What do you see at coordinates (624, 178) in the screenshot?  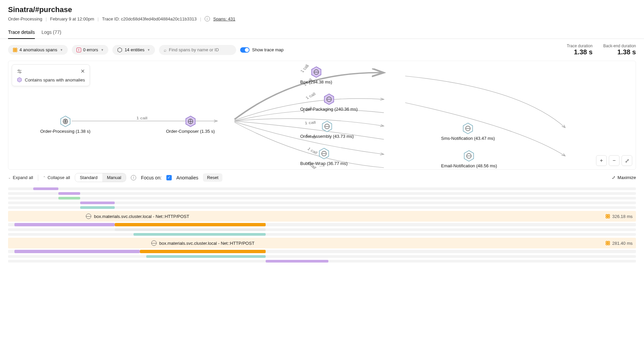 I see `maximize-button: ⤢ Maximize` at bounding box center [624, 178].